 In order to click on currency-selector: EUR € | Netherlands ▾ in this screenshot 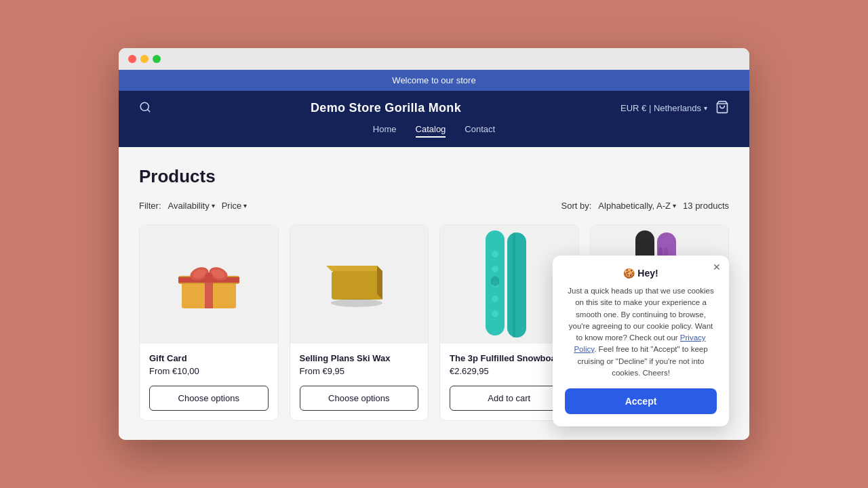, I will do `click(664, 108)`.